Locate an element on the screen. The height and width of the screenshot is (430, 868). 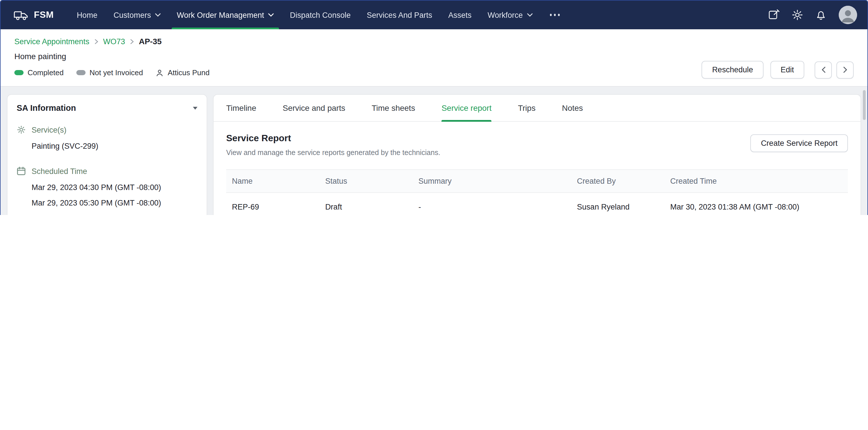
status-dot-green is located at coordinates (19, 73).